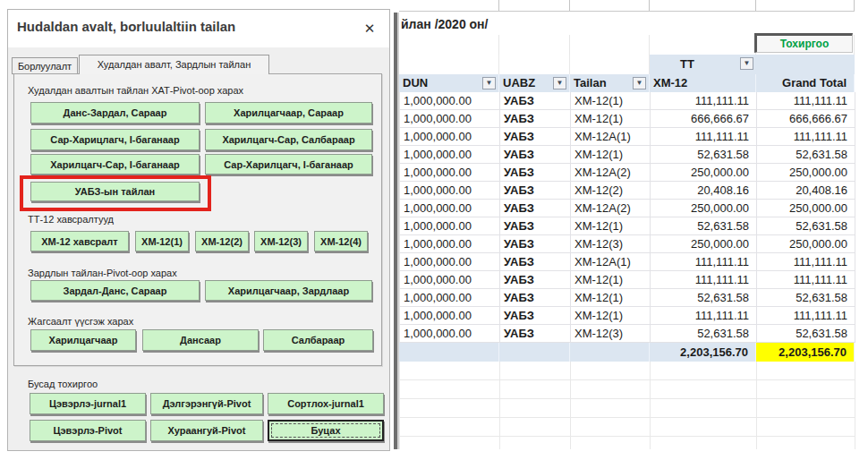 The image size is (868, 460). Describe the element at coordinates (517, 82) in the screenshot. I see `column-header-uabz: UABZ` at that location.